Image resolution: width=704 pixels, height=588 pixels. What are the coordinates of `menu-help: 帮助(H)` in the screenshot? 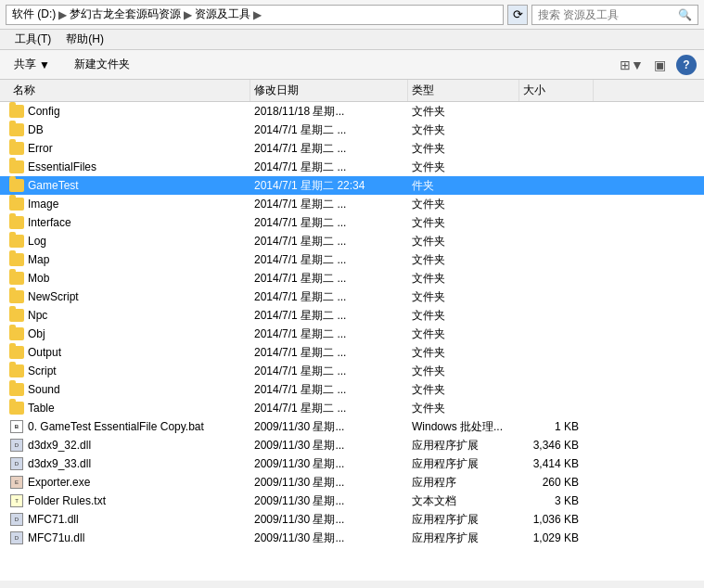 It's located at (85, 39).